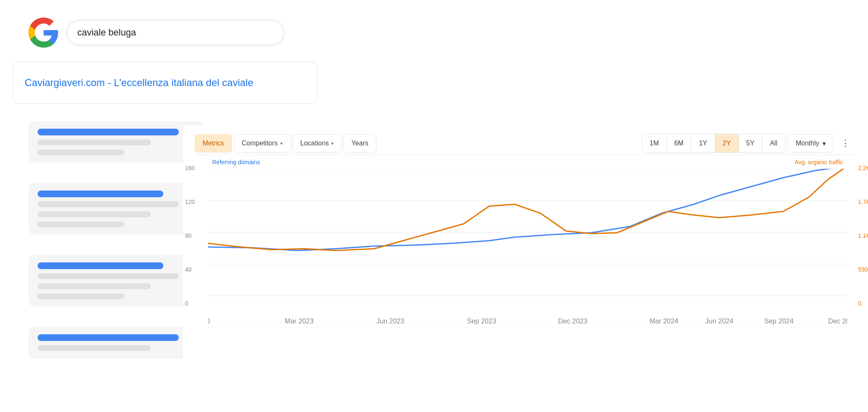  I want to click on period-1m-button: 1M, so click(654, 143).